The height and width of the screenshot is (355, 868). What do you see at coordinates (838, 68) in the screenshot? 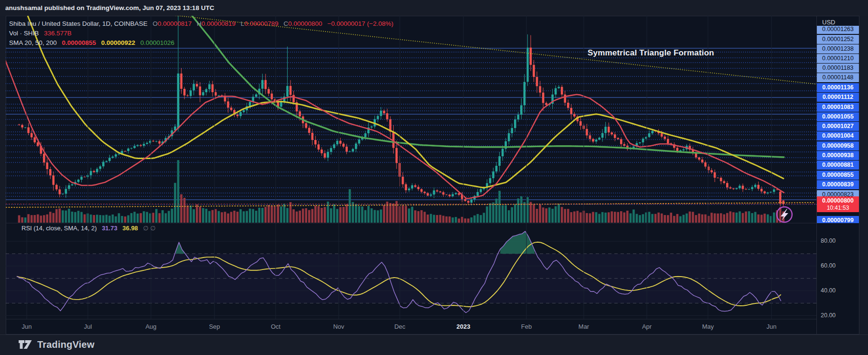
I see `price-level-label: 0.00001183` at bounding box center [838, 68].